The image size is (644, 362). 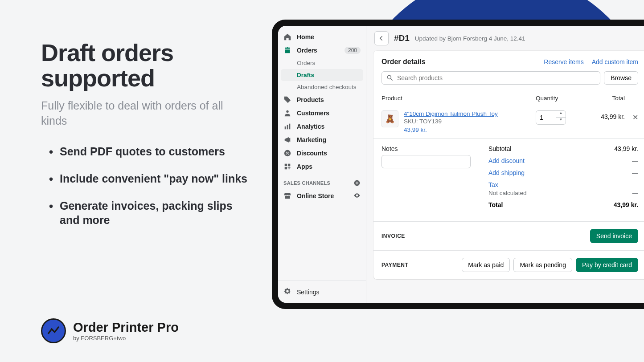 I want to click on subtotal-value: 43,99 kr., so click(x=626, y=149).